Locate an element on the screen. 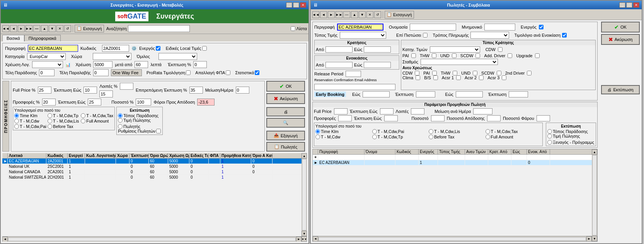  aneu-acsr1-checkbox is located at coordinates (458, 78).